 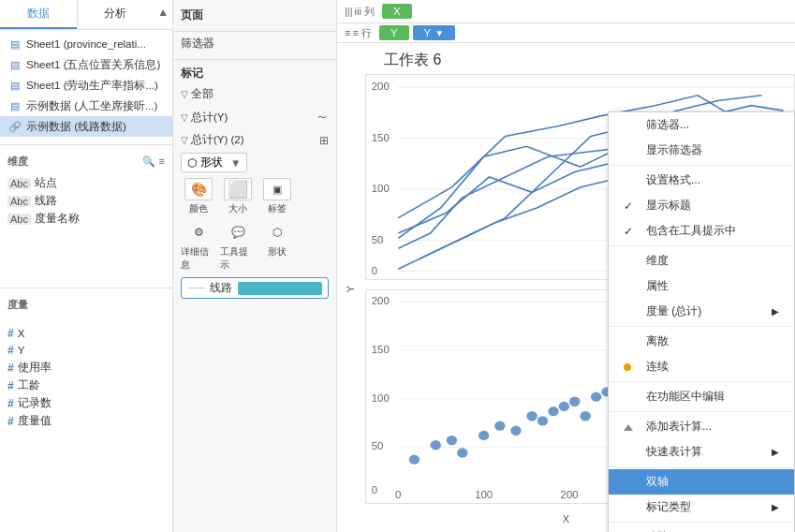 I want to click on measure-item-1: # Y, so click(x=86, y=350).